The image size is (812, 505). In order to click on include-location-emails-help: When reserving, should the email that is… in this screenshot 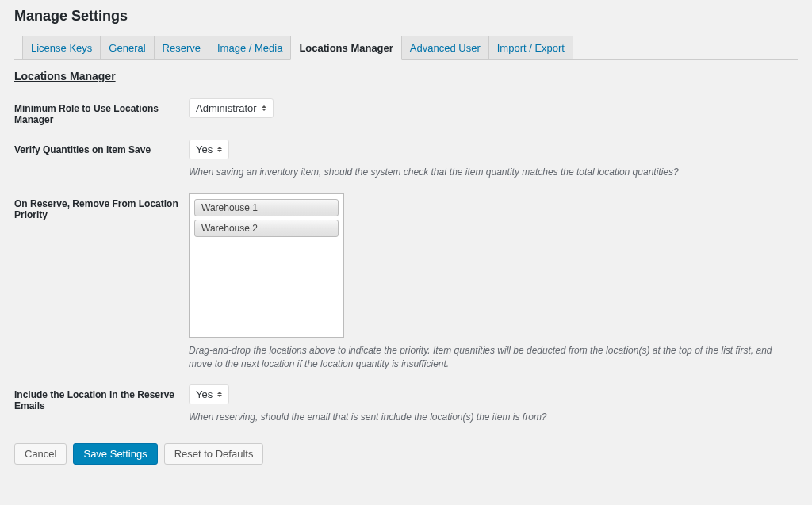, I will do `click(493, 417)`.